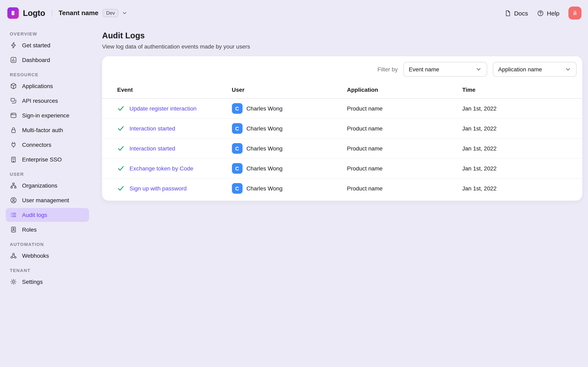 The height and width of the screenshot is (367, 588). Describe the element at coordinates (47, 116) in the screenshot. I see `sidebar-item-sign-in-experience: Sign-in experience` at that location.